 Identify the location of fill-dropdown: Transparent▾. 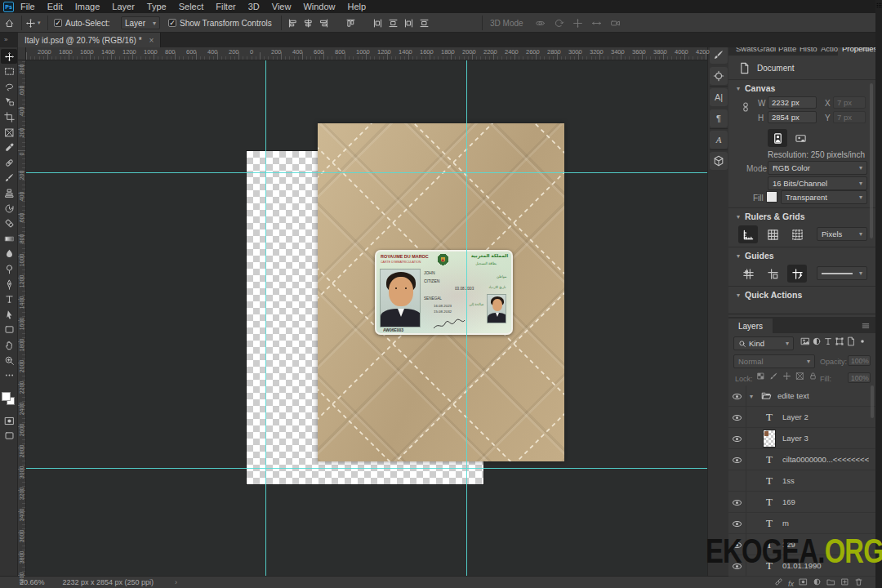
(824, 198).